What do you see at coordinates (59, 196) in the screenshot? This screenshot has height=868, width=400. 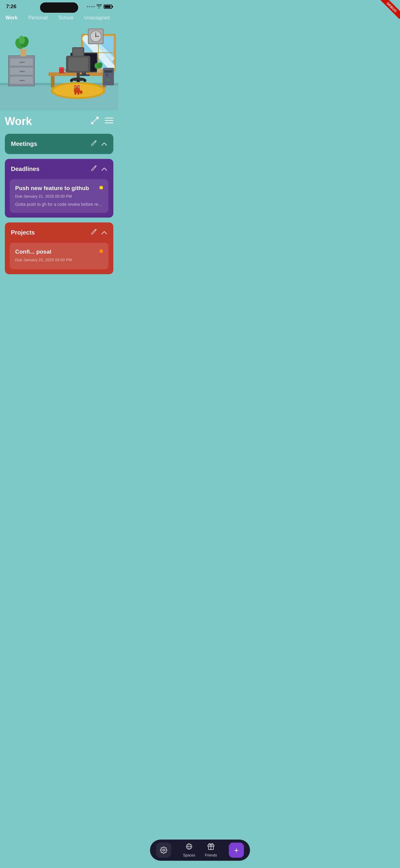 I see `task-due-date: Due January 21, 2025 05:00 PM` at bounding box center [59, 196].